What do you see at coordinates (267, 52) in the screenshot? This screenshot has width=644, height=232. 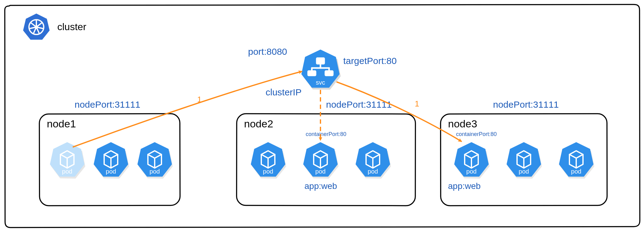 I see `port-label: port:8080` at bounding box center [267, 52].